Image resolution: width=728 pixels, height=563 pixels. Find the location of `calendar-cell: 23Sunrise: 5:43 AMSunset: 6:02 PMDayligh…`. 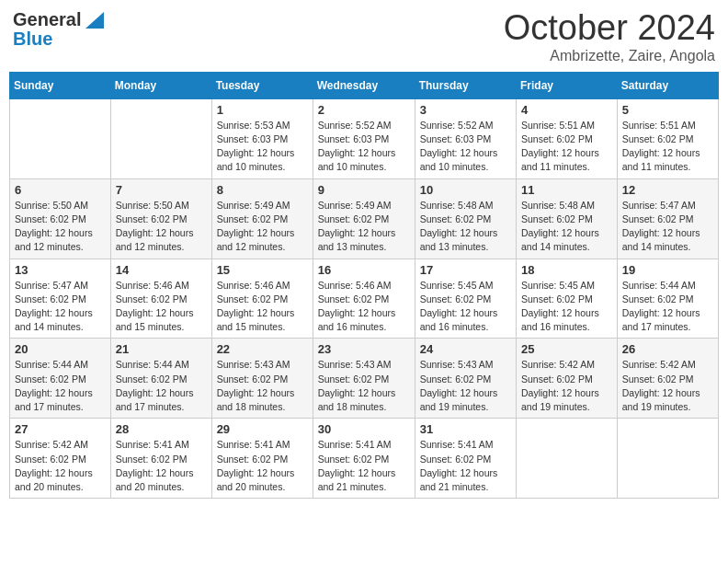

calendar-cell: 23Sunrise: 5:43 AMSunset: 6:02 PMDayligh… is located at coordinates (364, 379).